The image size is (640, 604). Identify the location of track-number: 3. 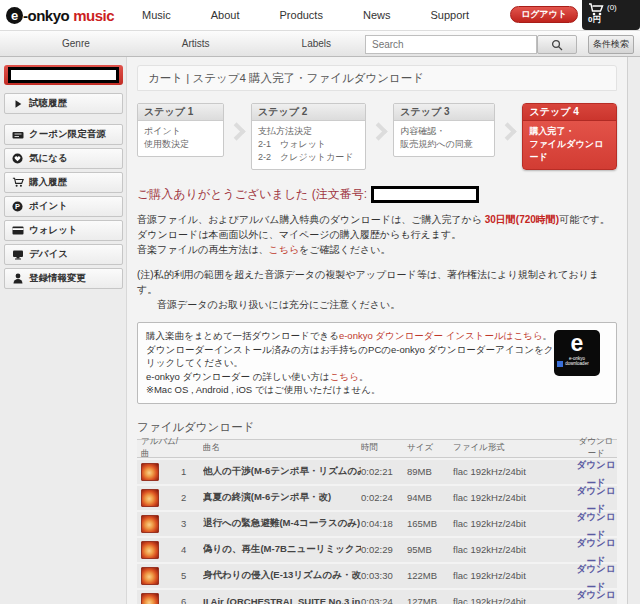
(192, 524).